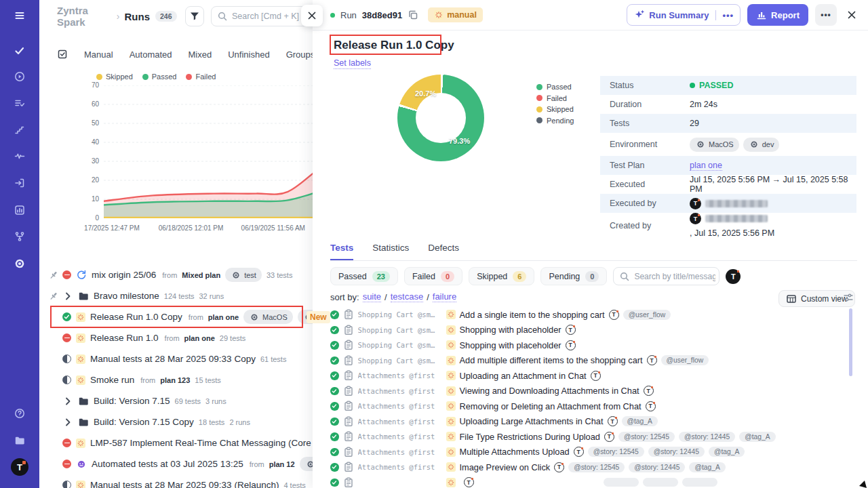 This screenshot has width=868, height=488. What do you see at coordinates (20, 467) in the screenshot?
I see `sidebar-avatar: T` at bounding box center [20, 467].